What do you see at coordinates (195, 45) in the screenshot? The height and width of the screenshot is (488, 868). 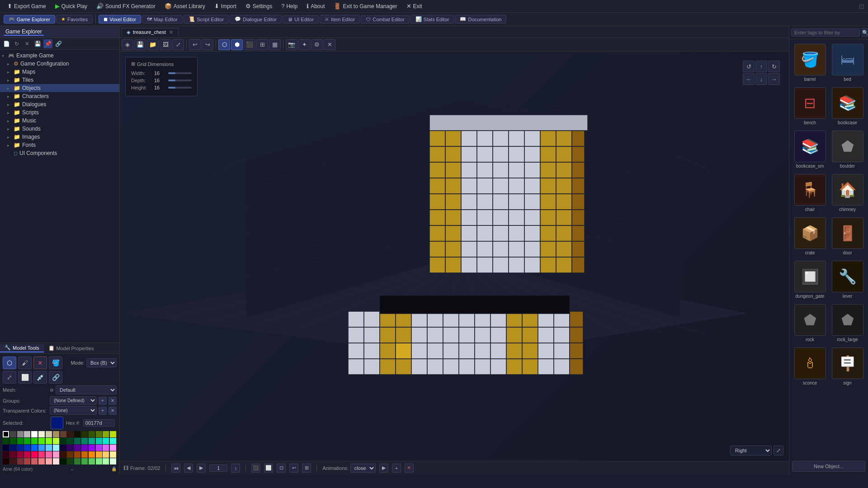 I see `undo-btn: ↩` at bounding box center [195, 45].